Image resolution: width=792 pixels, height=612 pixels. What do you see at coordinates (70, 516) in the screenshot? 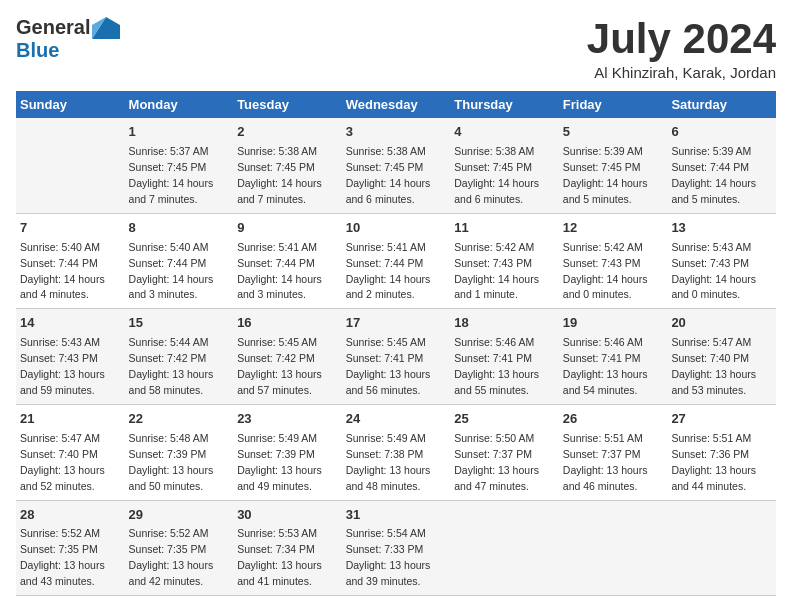
I see `day-number: 28` at bounding box center [70, 516].